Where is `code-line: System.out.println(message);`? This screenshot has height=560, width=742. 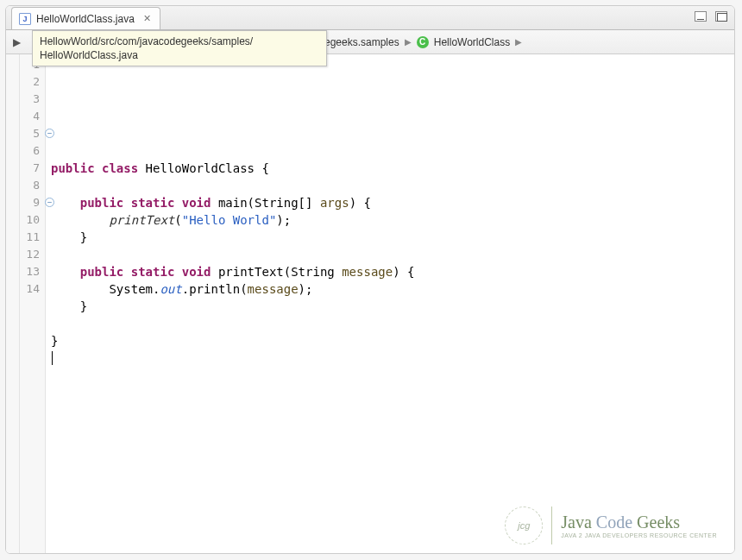 code-line: System.out.println(message); is located at coordinates (393, 289).